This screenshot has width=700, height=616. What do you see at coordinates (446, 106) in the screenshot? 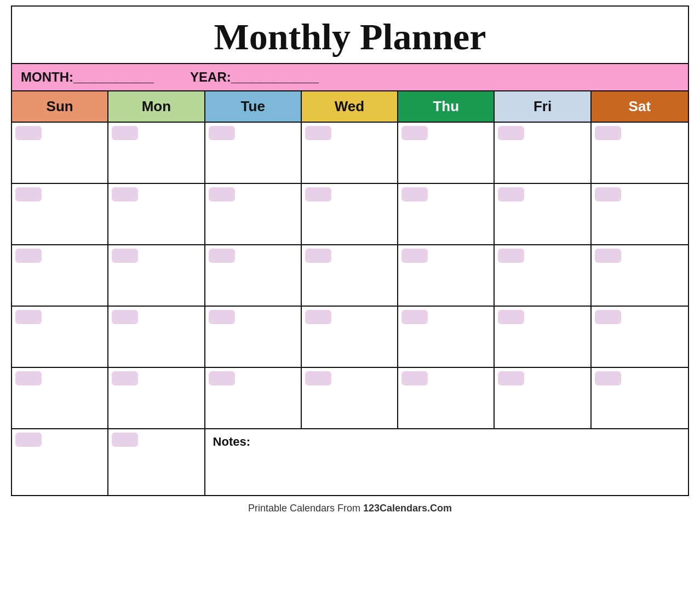
I see `day-header-thu: Thu` at bounding box center [446, 106].